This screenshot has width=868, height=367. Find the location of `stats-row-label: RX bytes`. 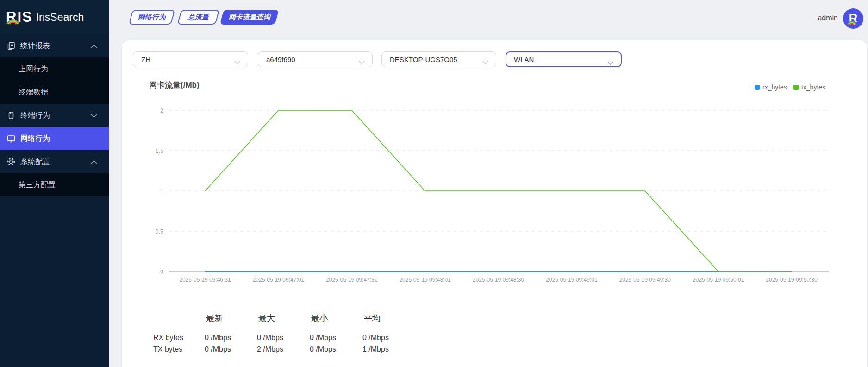

stats-row-label: RX bytes is located at coordinates (179, 339).